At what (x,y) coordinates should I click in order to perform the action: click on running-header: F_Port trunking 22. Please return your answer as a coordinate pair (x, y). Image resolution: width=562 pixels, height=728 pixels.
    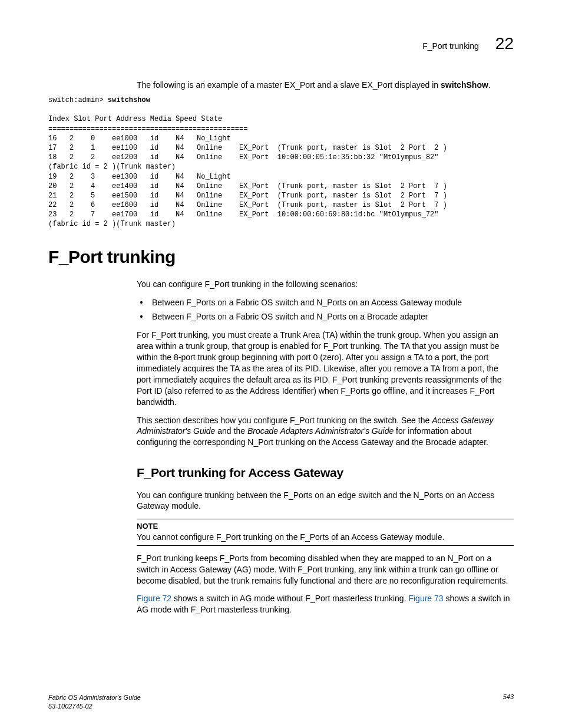
    Looking at the image, I should click on (281, 44).